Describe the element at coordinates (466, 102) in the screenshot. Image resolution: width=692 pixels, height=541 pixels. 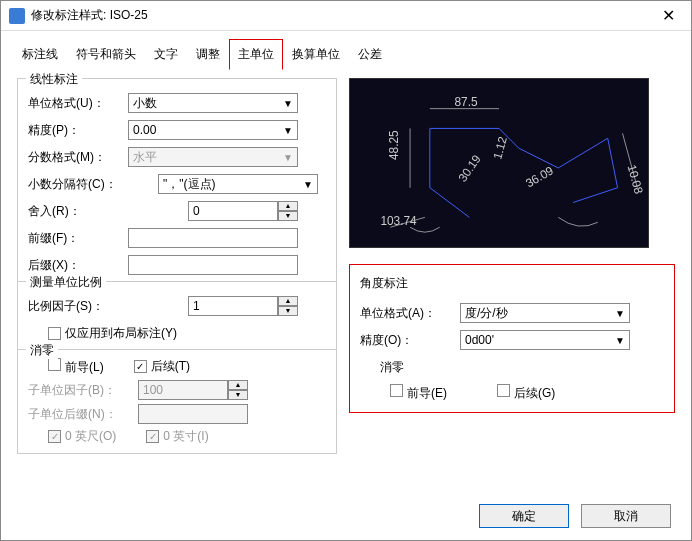
I see `svg-text: 87.5` at that location.